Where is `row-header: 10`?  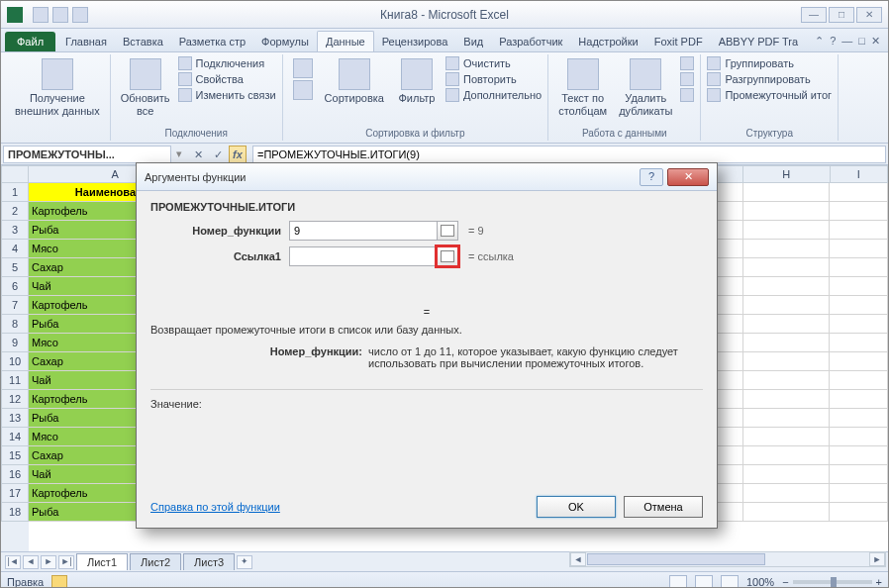
row-header: 10 is located at coordinates (15, 362).